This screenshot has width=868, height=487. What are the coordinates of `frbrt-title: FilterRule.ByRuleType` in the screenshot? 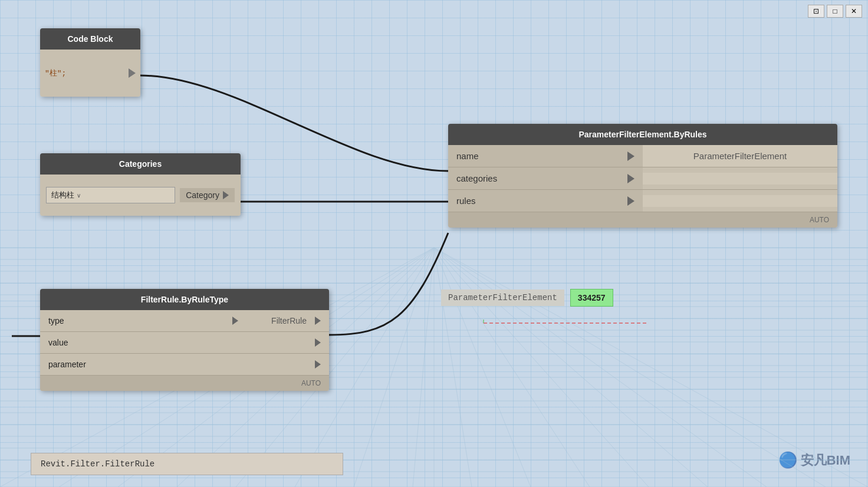 It's located at (185, 300).